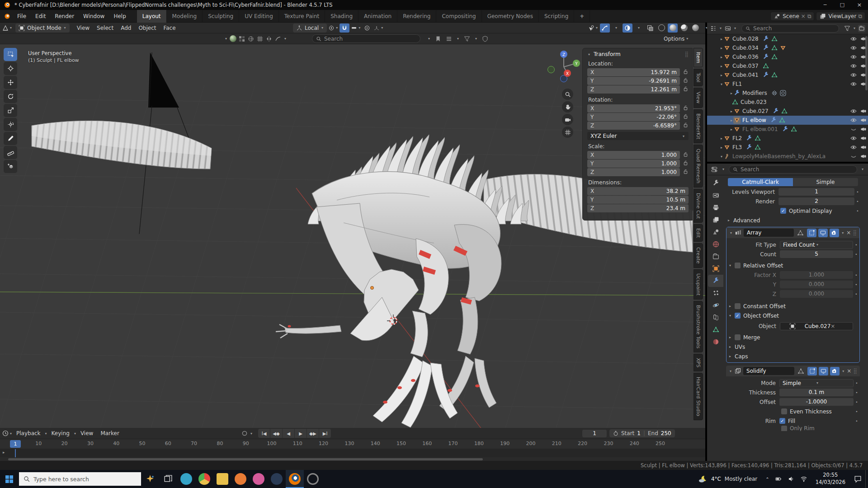 This screenshot has height=488, width=868. What do you see at coordinates (716, 342) in the screenshot?
I see `properties-tab-material` at bounding box center [716, 342].